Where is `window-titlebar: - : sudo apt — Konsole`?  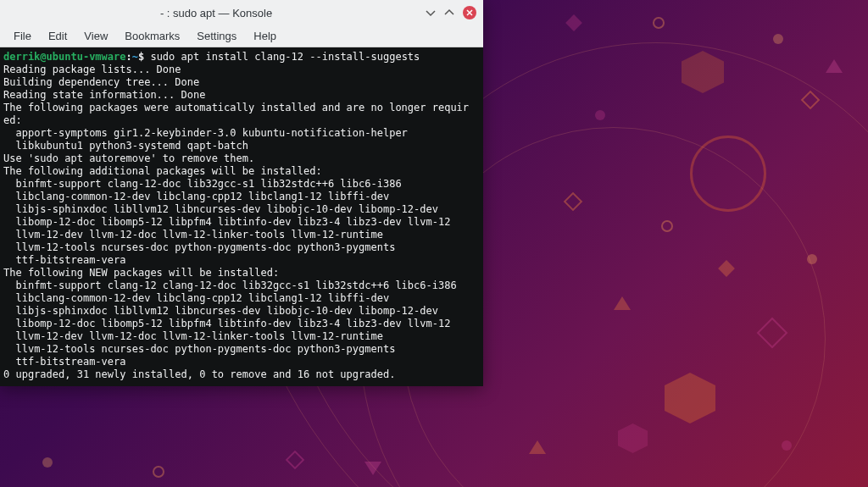
window-titlebar: - : sudo apt — Konsole is located at coordinates (242, 13).